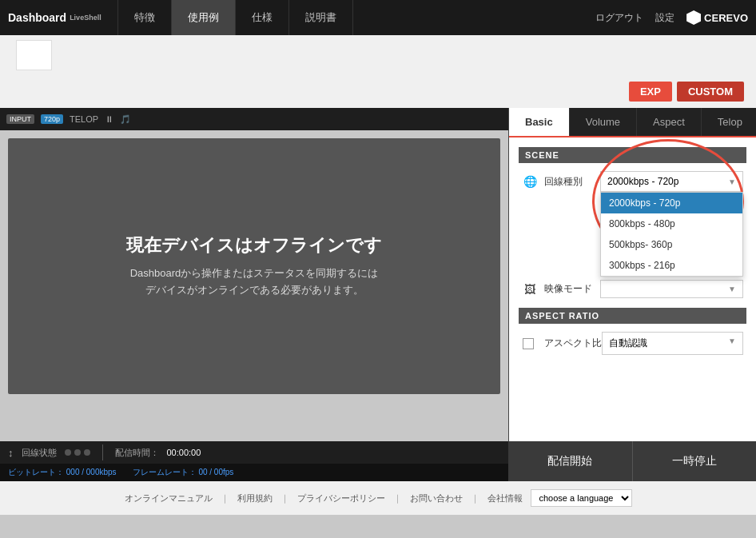  Describe the element at coordinates (254, 452) in the screenshot. I see `status-bar: ↕ 回線状態 配信時間： 00:00:00` at that location.